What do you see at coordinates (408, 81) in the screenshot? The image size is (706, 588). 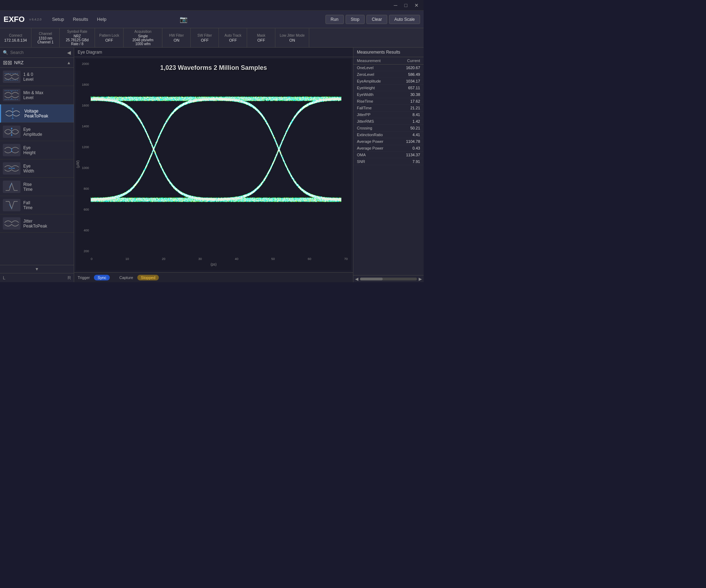 I see `measure-value-2: 1034.17` at bounding box center [408, 81].